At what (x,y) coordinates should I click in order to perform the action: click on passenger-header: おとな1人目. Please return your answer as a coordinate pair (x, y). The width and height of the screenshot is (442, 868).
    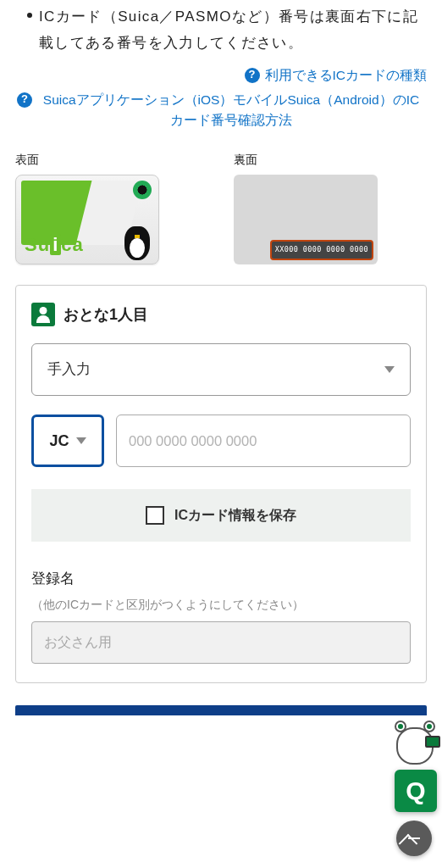
    Looking at the image, I should click on (221, 315).